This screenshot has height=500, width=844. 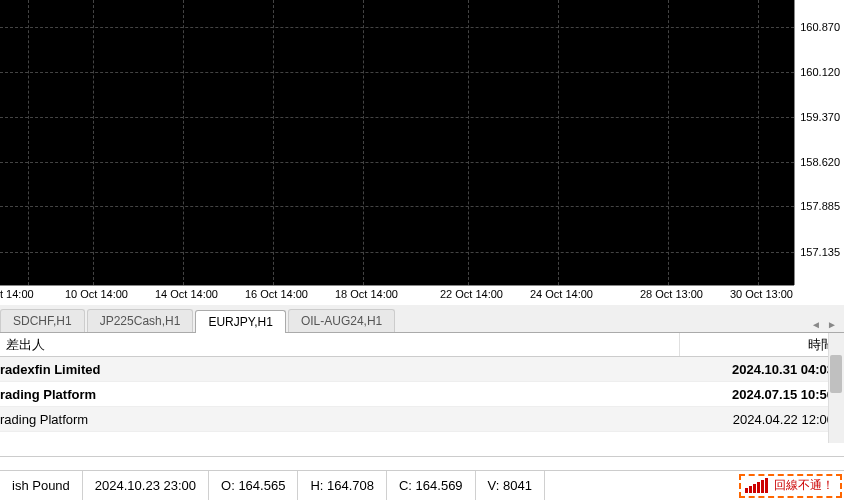 I want to click on tab-scroll-right: ►, so click(x=832, y=324).